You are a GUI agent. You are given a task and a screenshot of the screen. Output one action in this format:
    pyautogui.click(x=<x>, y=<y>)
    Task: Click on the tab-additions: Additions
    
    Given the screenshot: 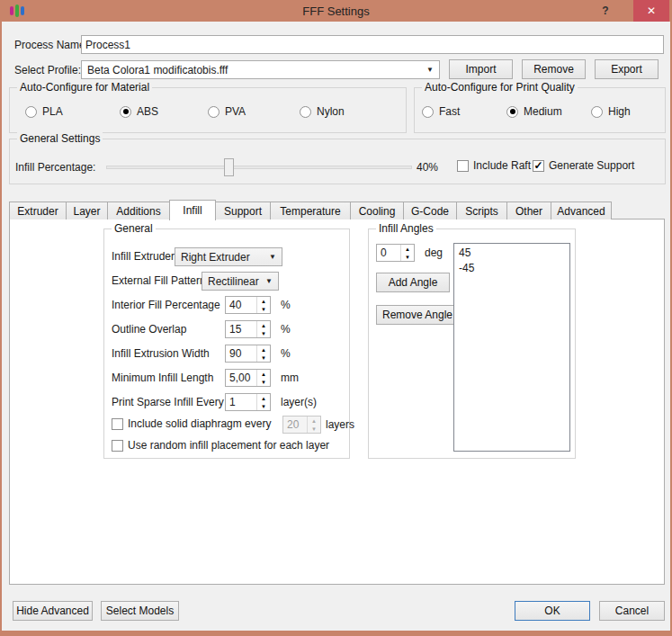 What is the action you would take?
    pyautogui.click(x=139, y=211)
    